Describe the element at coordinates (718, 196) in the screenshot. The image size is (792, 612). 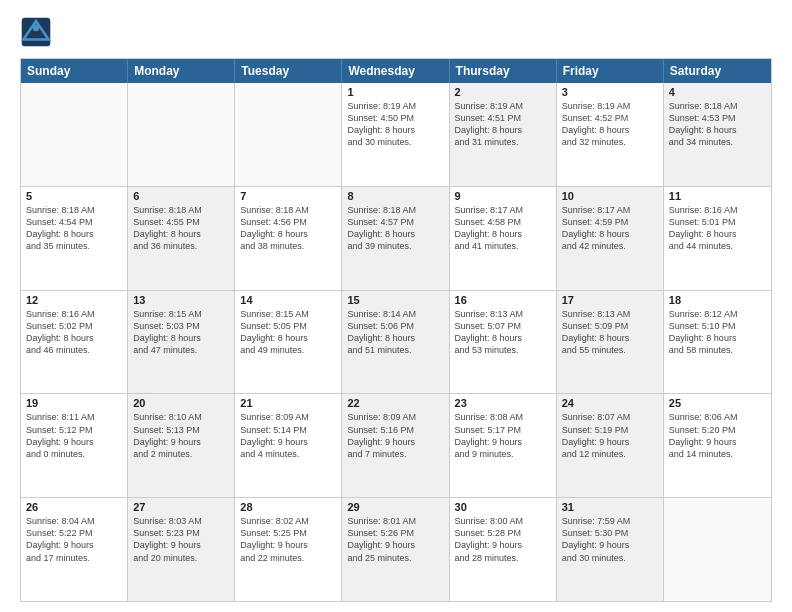
I see `day-number: 11` at that location.